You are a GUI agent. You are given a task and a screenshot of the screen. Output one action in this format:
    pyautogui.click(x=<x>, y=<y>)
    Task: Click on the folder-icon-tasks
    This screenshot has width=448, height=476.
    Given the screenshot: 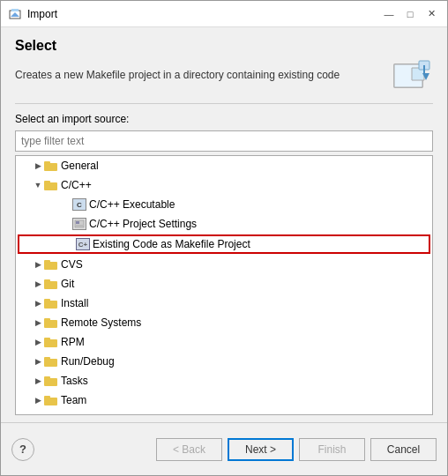 What is the action you would take?
    pyautogui.click(x=51, y=381)
    